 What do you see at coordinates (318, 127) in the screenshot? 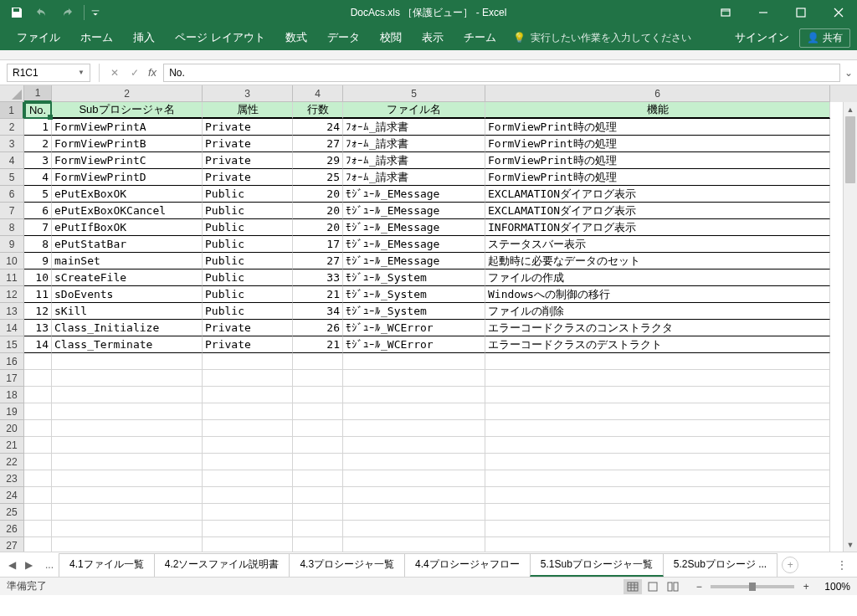
I see `cell: 24` at bounding box center [318, 127].